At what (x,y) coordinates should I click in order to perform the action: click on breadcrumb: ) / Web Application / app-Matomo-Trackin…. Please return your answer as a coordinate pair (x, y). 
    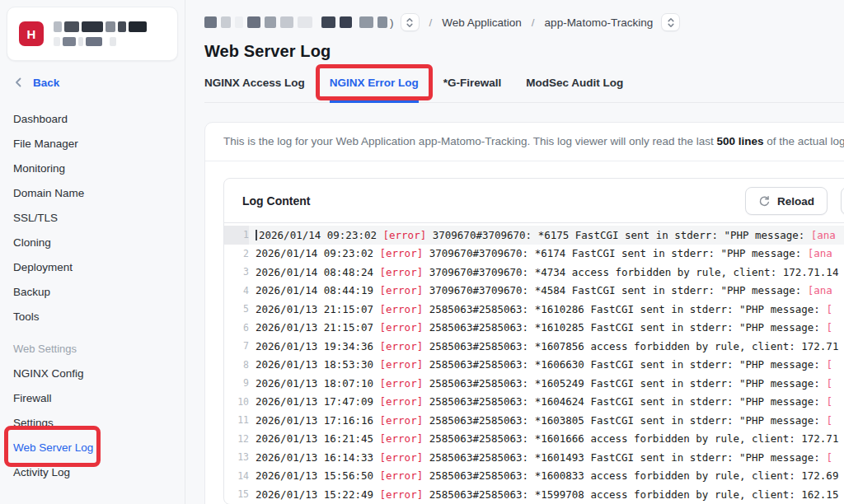
    Looking at the image, I should click on (524, 22).